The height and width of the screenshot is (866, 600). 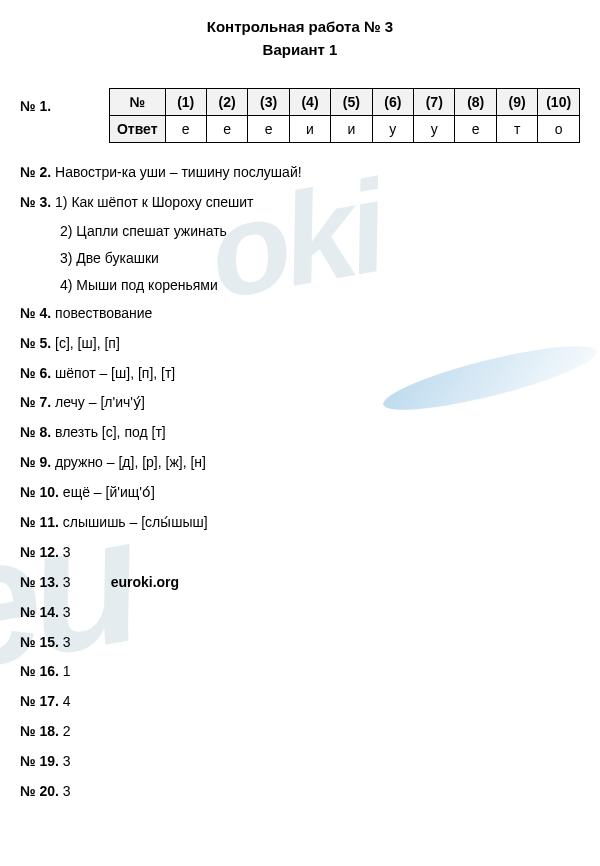 What do you see at coordinates (476, 102) in the screenshot?
I see `col-header: (8)` at bounding box center [476, 102].